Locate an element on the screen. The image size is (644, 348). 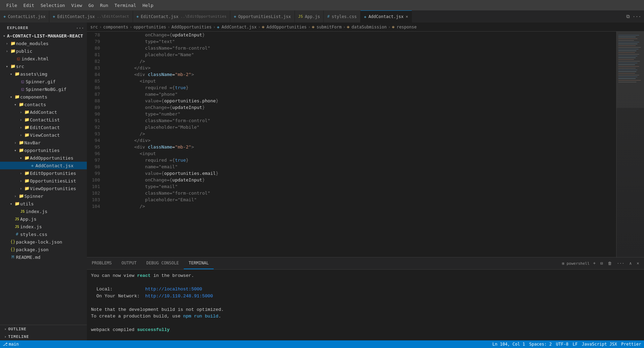
tab-output: OUTPUT is located at coordinates (129, 263).